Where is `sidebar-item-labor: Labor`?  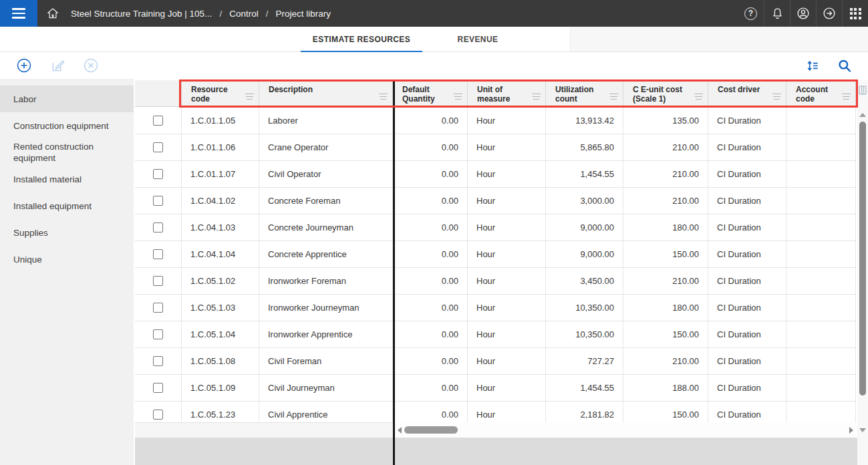 sidebar-item-labor: Labor is located at coordinates (67, 99).